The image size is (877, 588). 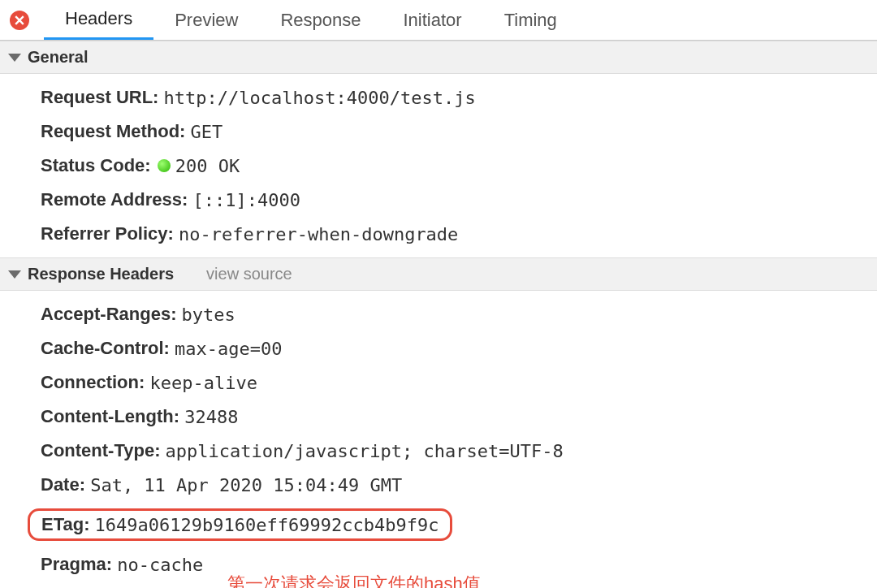 What do you see at coordinates (438, 57) in the screenshot?
I see `section-general: General` at bounding box center [438, 57].